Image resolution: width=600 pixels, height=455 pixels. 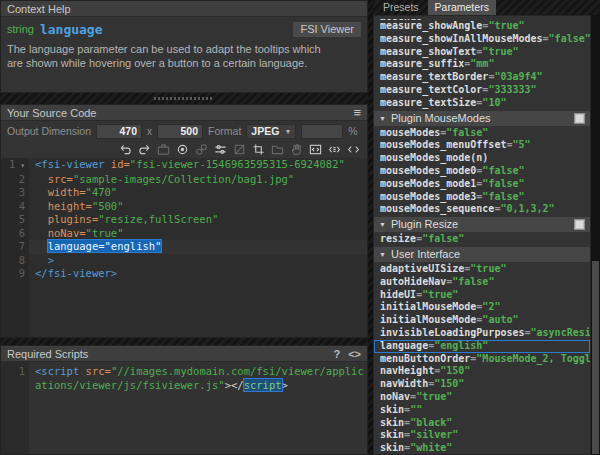 What do you see at coordinates (482, 346) in the screenshot?
I see `parameter-row-language: language="english"` at bounding box center [482, 346].